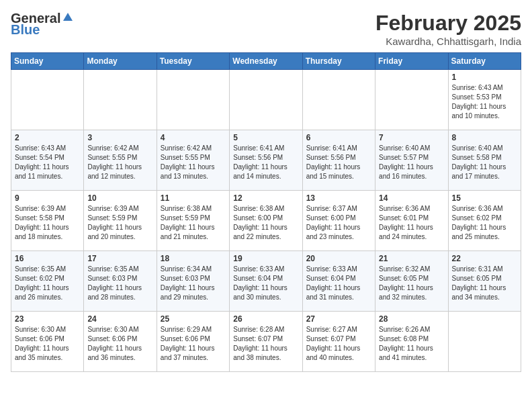 This screenshot has height=411, width=532. What do you see at coordinates (193, 259) in the screenshot?
I see `day-number: 18` at bounding box center [193, 259].